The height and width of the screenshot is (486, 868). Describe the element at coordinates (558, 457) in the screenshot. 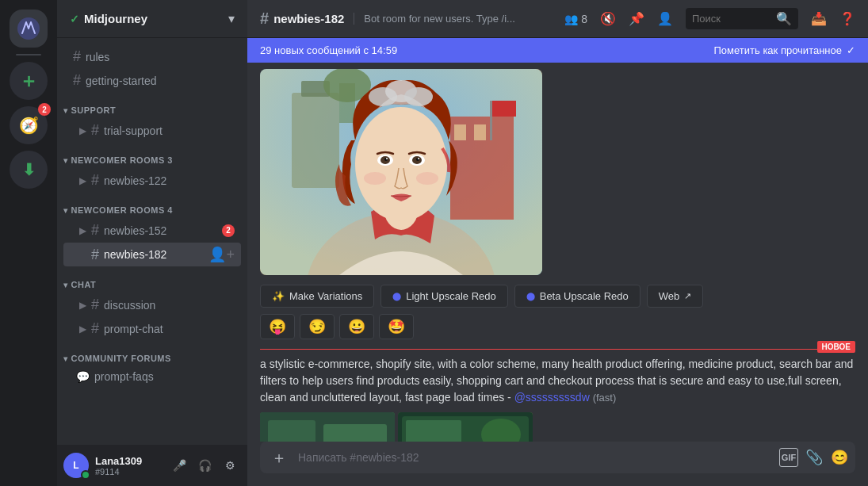

I see `message-input-bar: ＋ GIF 📎 😊` at that location.